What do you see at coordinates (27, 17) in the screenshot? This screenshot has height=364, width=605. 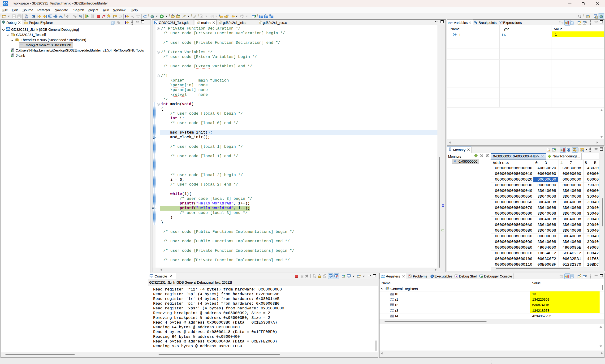 I see `svg-text: 010` at bounding box center [27, 17].